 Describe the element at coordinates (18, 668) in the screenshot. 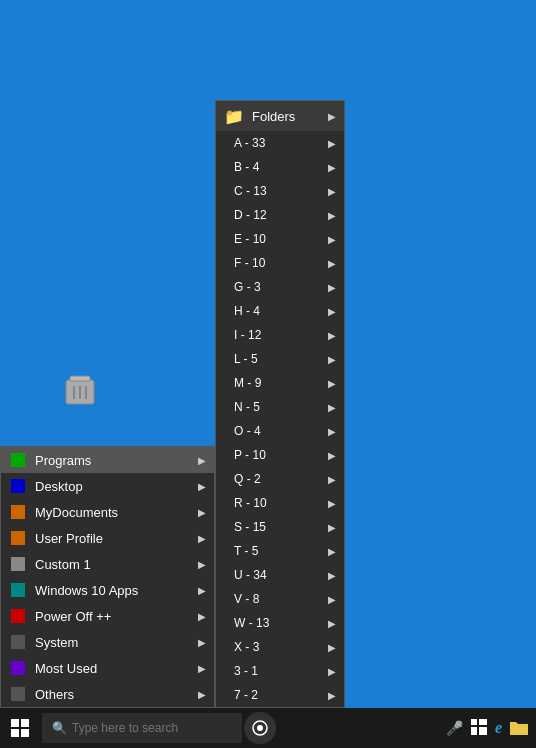

I see `menu-icon-mostused` at that location.